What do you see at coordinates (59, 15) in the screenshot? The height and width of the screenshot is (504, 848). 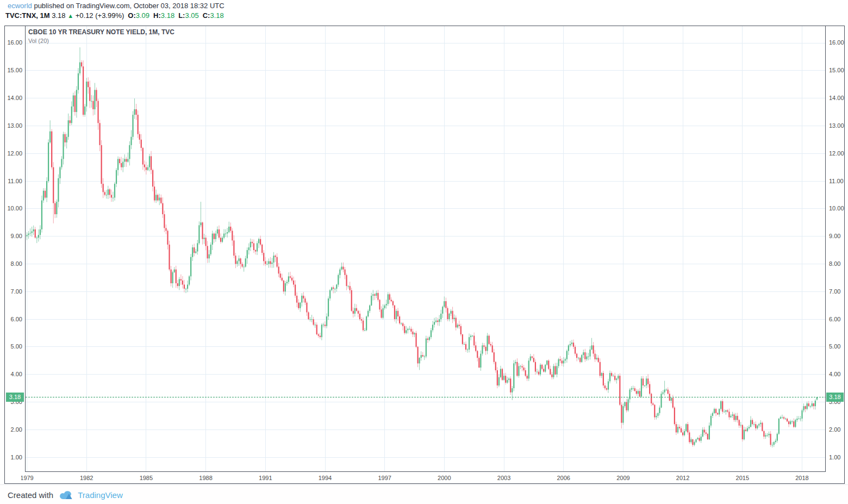 I see `last-price: 3.18` at bounding box center [59, 15].